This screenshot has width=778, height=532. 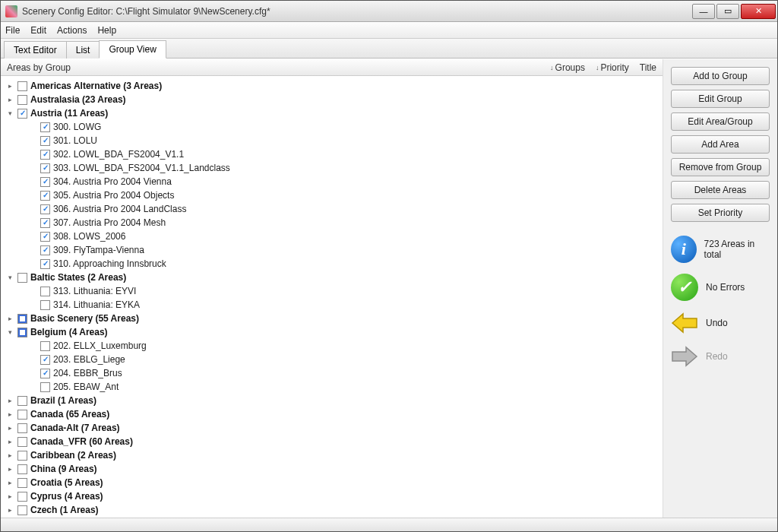 I want to click on tab-group-view: Group View, so click(x=132, y=49).